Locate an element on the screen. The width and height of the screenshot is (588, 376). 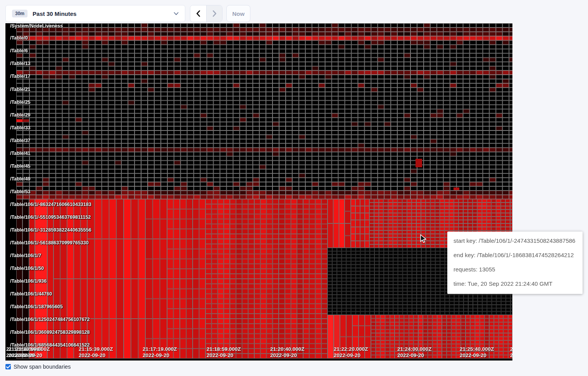
chevron-left-icon is located at coordinates (198, 14).